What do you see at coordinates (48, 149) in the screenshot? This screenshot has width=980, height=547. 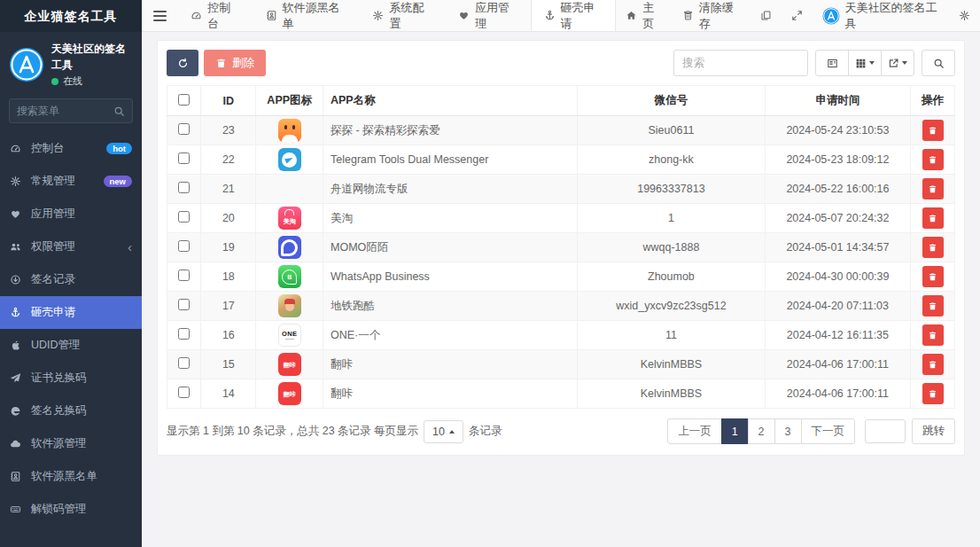 I see `sidebar-item-label: 控制台` at bounding box center [48, 149].